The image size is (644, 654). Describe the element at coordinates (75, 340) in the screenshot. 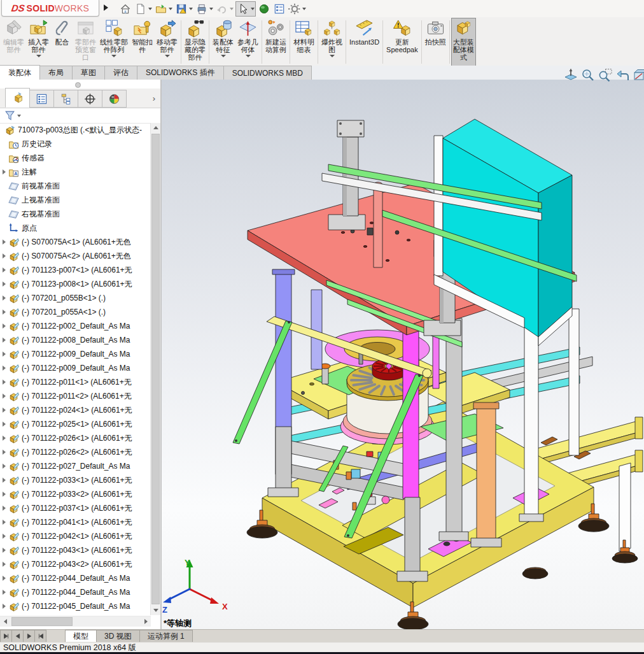

I see `tree-component: (-) 701122-p008_Default_As Ma` at that location.